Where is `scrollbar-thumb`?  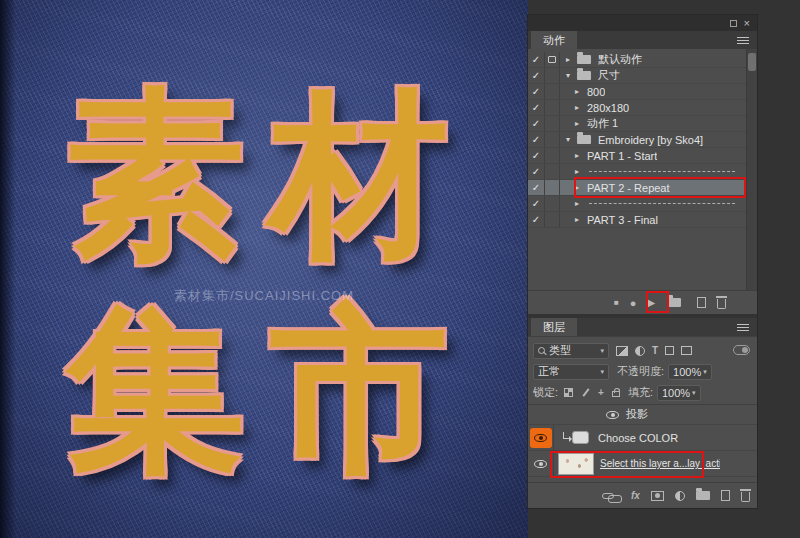 scrollbar-thumb is located at coordinates (752, 62).